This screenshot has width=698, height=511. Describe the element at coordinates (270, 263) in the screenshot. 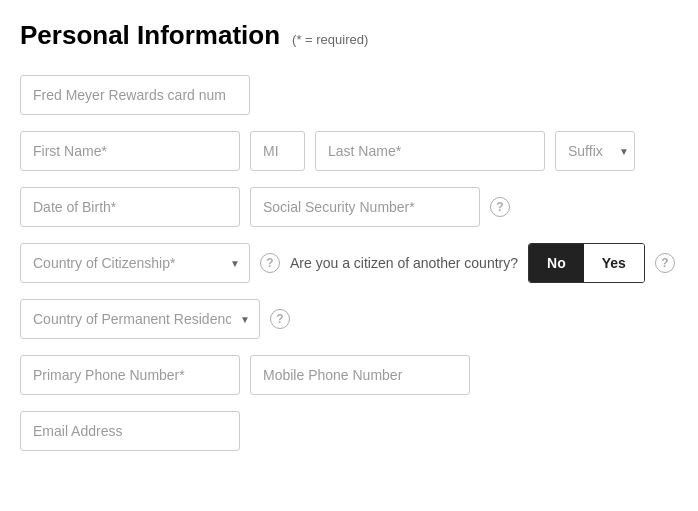

I see `citizenship-help-icon: ?` at that location.